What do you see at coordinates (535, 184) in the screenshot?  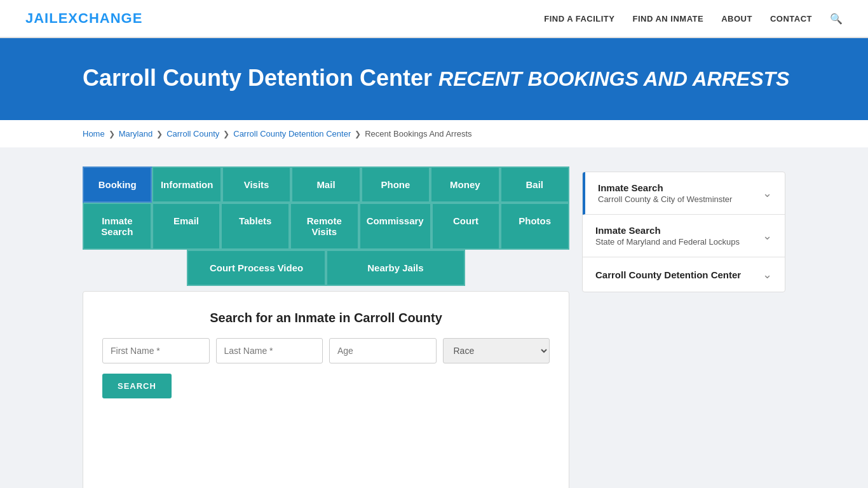 I see `btn-bail: Bail` at bounding box center [535, 184].